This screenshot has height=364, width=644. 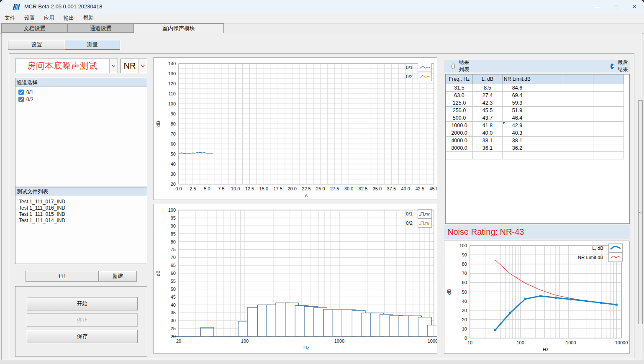 What do you see at coordinates (92, 45) in the screenshot?
I see `subtab-measure: 测量` at bounding box center [92, 45].